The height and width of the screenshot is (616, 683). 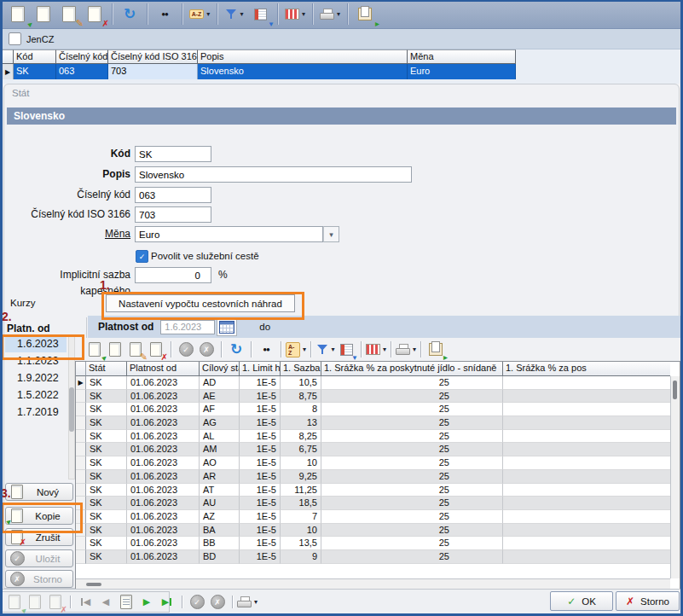 What do you see at coordinates (373, 557) in the screenshot?
I see `rates-grid-row: SK01.06.2023BD1E-5925` at bounding box center [373, 557].